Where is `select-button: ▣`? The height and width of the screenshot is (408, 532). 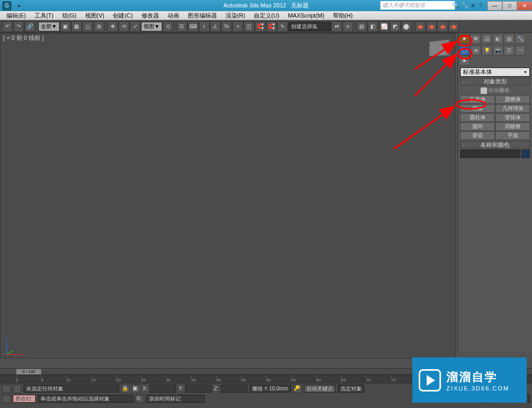
select-button: ▣ is located at coordinates (65, 27).